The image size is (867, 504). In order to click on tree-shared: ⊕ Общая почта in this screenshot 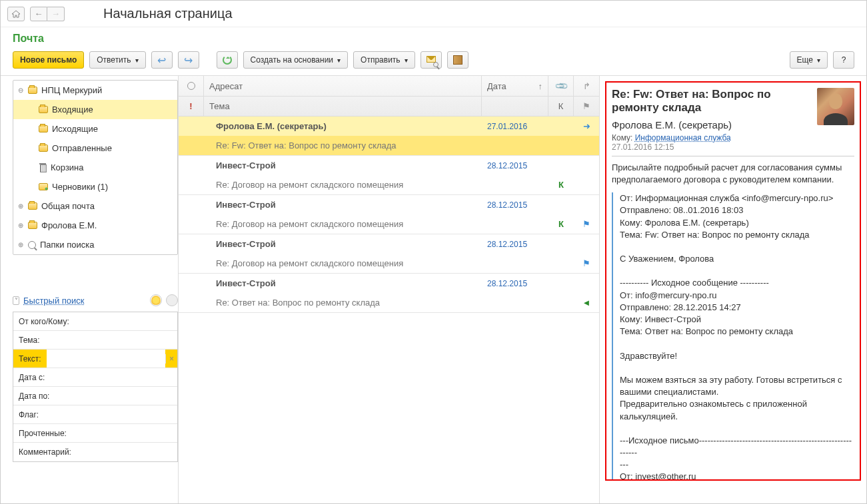, I will do `click(95, 206)`.